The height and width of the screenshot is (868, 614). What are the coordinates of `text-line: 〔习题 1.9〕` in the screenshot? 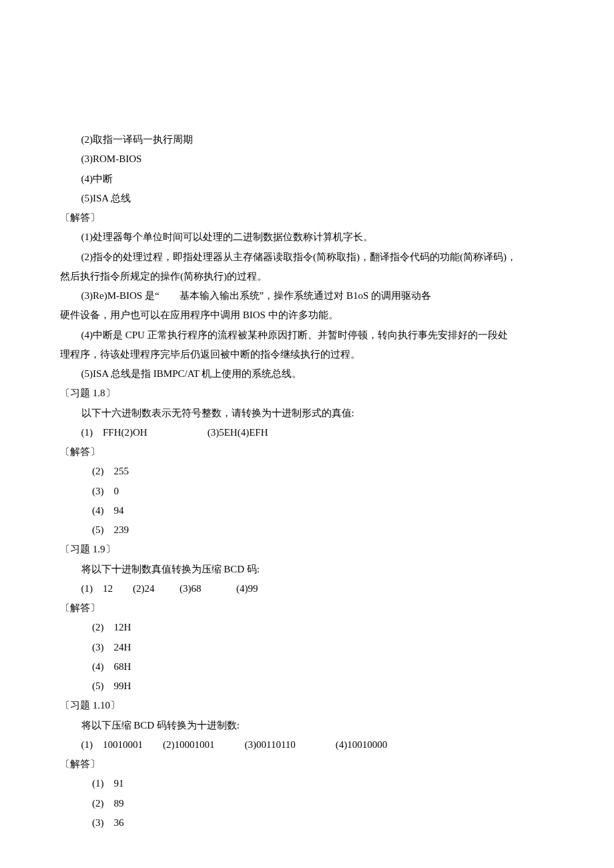 It's located at (307, 550).